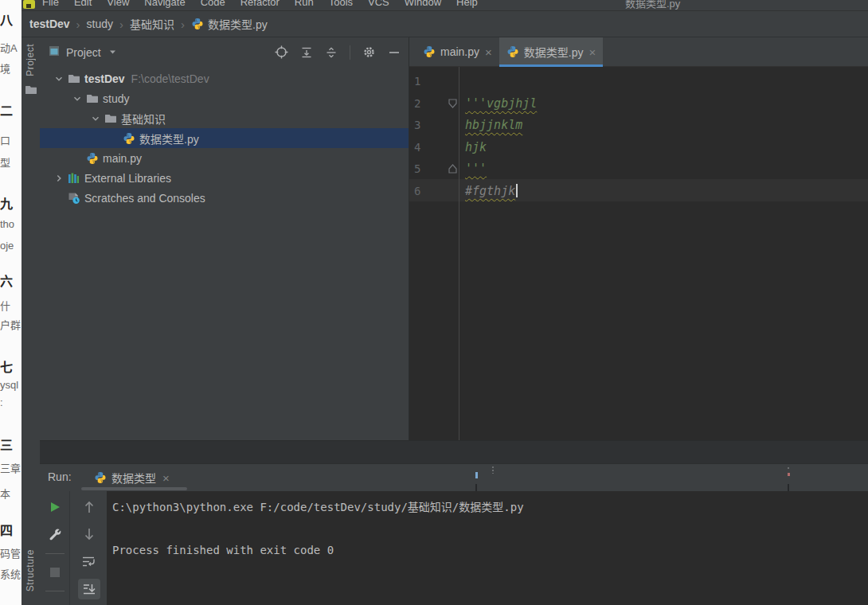 Image resolution: width=868 pixels, height=605 pixels. I want to click on editor-line: 4hjk, so click(639, 147).